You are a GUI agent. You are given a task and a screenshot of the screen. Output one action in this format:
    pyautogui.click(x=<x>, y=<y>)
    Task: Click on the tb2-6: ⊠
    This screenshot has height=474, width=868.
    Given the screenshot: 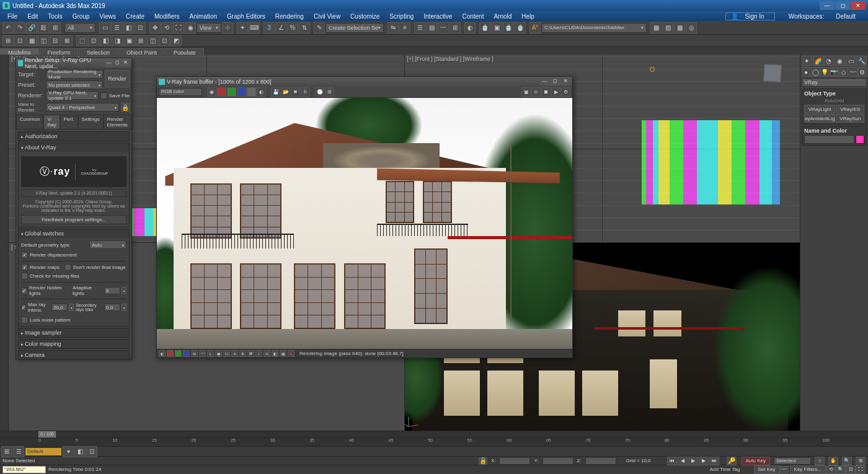 What is the action you would take?
    pyautogui.click(x=67, y=41)
    